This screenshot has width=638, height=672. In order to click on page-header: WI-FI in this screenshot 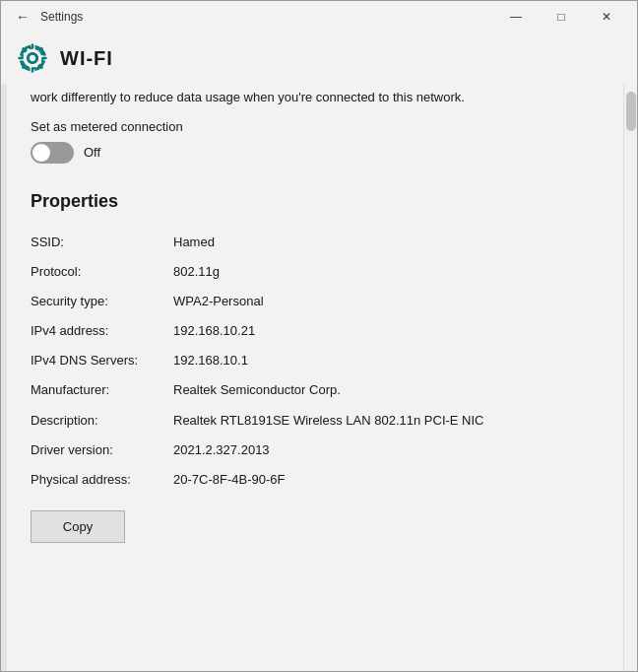, I will do `click(319, 58)`.